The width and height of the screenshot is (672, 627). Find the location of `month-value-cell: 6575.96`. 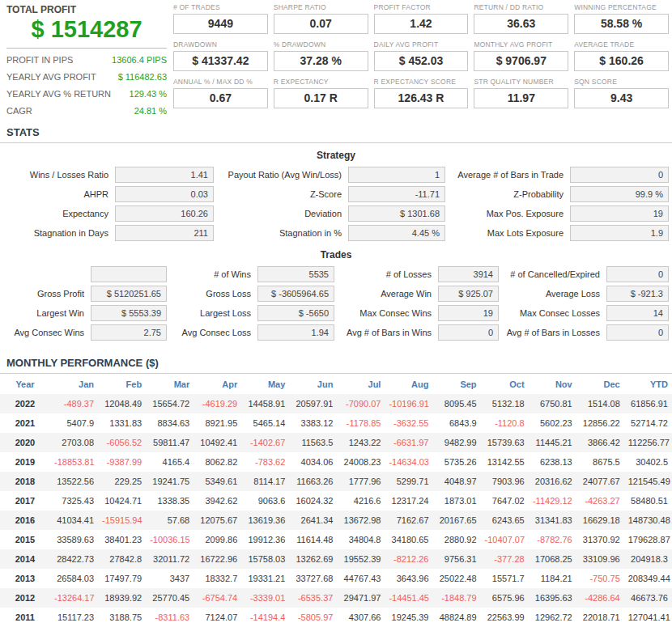

month-value-cell: 6575.96 is located at coordinates (505, 598).